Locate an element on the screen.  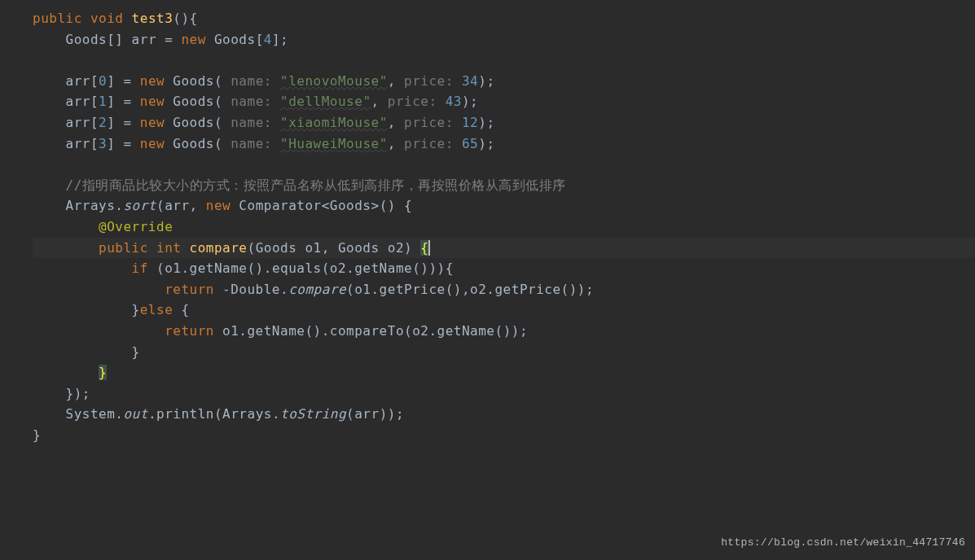
kw: void is located at coordinates (108, 18).